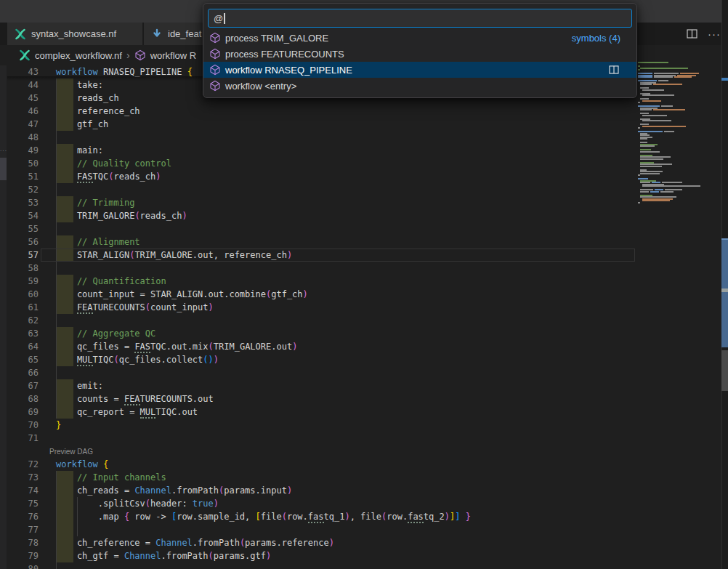 The width and height of the screenshot is (728, 569). Describe the element at coordinates (364, 242) in the screenshot. I see `code-line-56: 56// Alignment` at that location.